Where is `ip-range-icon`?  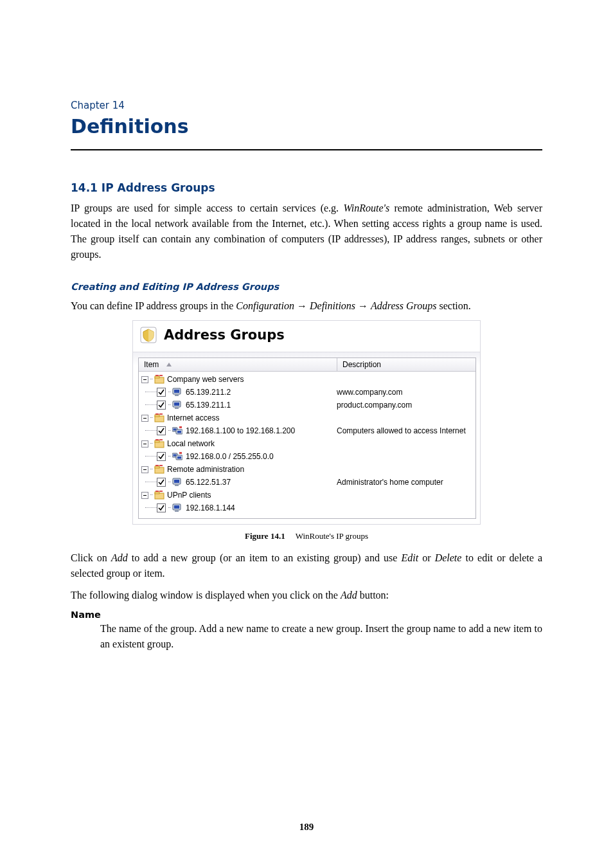
ip-range-icon is located at coordinates (177, 431).